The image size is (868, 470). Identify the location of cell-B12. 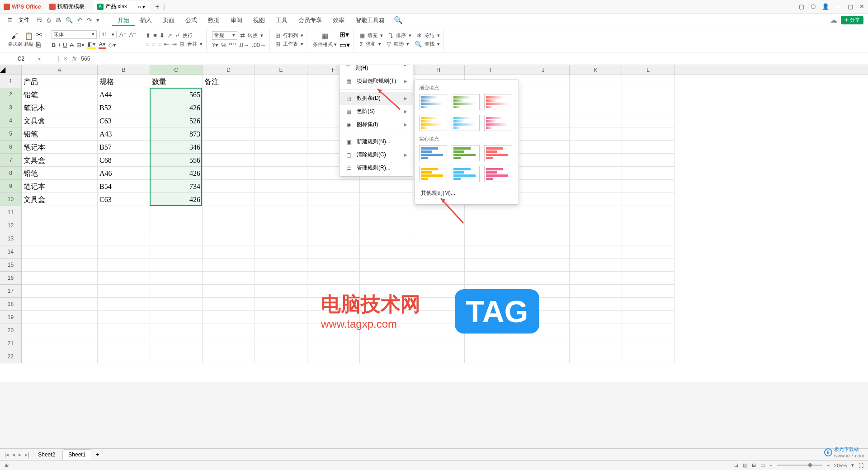
(124, 226).